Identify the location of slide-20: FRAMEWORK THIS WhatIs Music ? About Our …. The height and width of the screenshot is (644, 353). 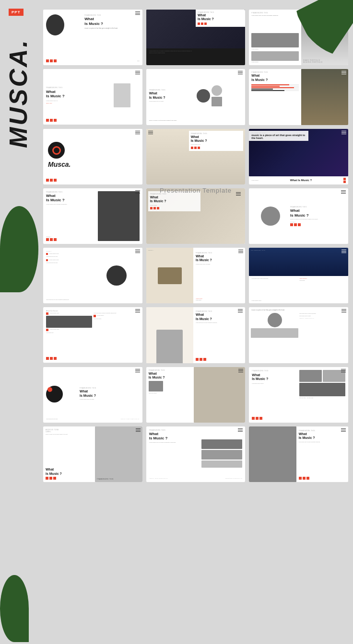
(196, 395).